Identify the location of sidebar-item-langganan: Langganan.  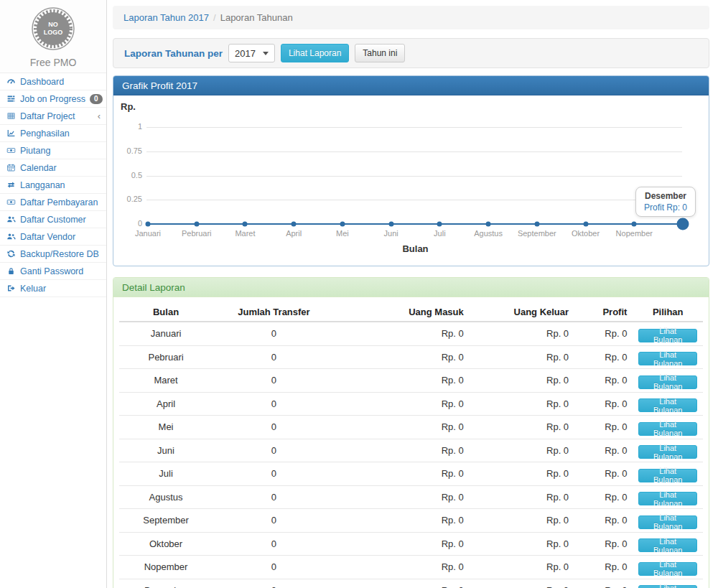
(53, 185).